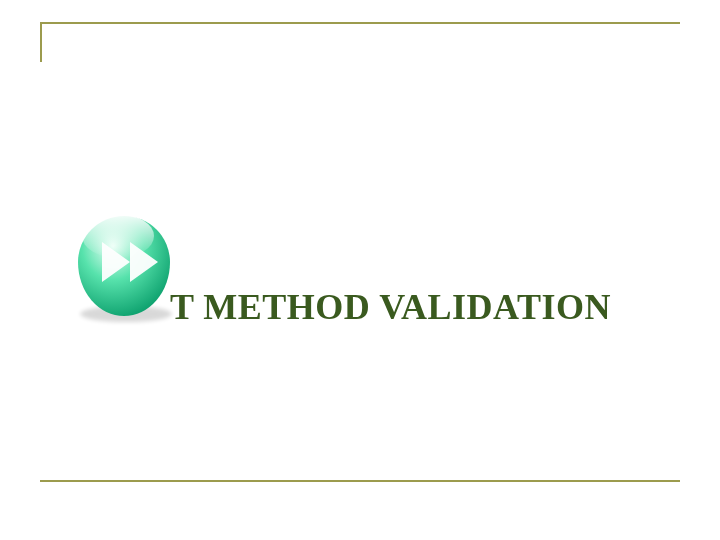 Image resolution: width=720 pixels, height=540 pixels. I want to click on bottom-border-rule, so click(360, 481).